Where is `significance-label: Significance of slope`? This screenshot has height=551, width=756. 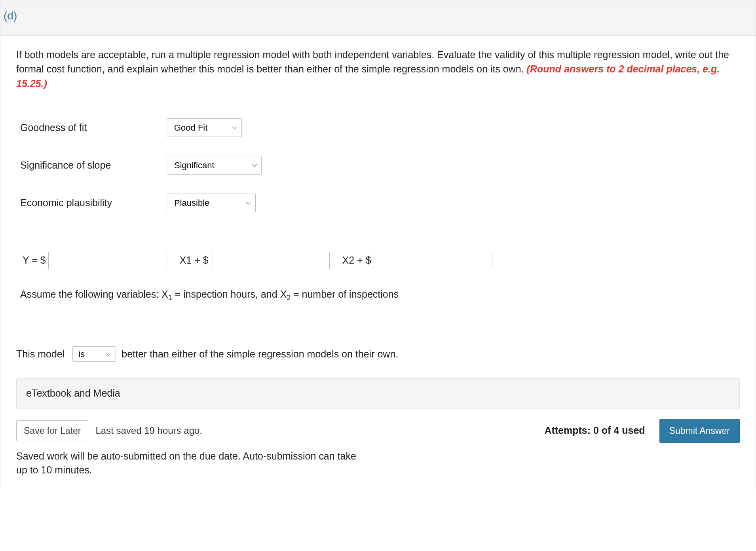 significance-label: Significance of slope is located at coordinates (93, 165).